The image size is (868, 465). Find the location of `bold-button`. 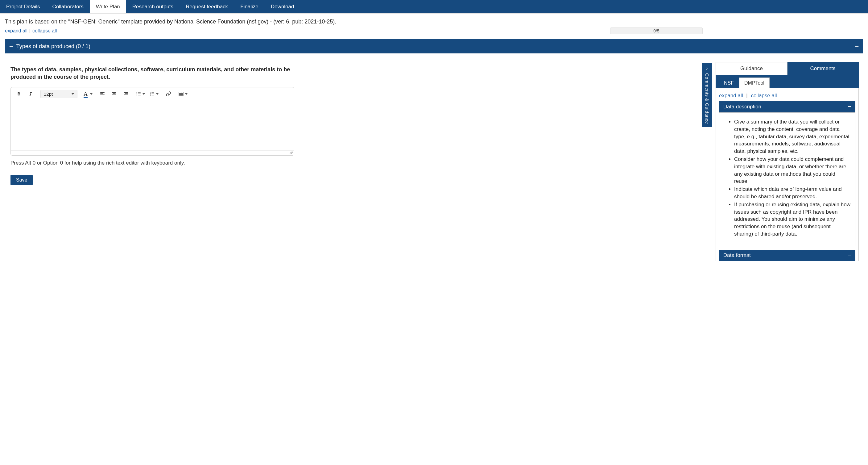

bold-button is located at coordinates (19, 94).